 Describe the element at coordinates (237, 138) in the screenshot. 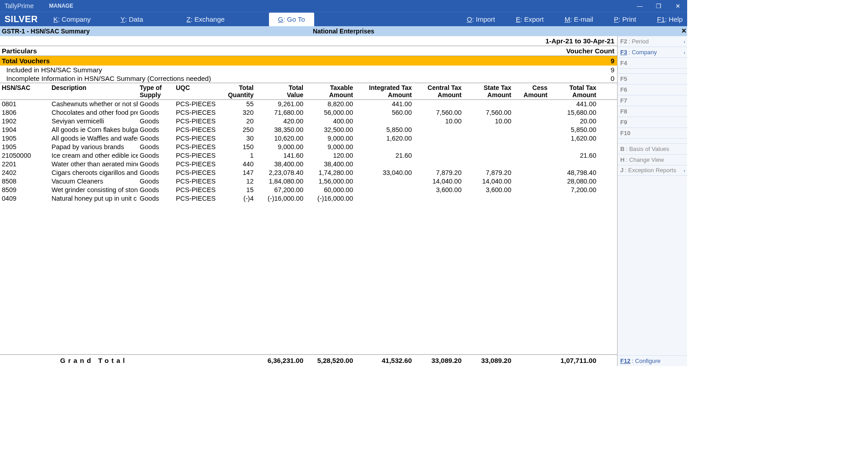

I see `cell-qty: 30` at that location.